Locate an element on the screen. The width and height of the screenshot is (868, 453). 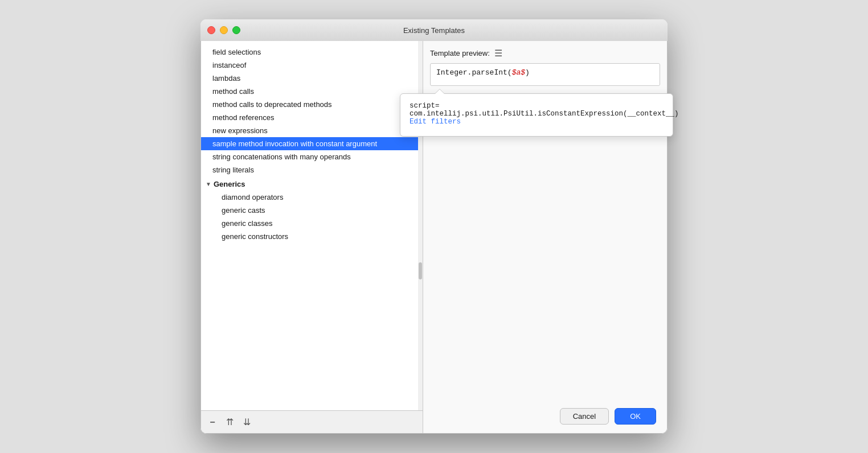
minimize-button is located at coordinates (224, 30).